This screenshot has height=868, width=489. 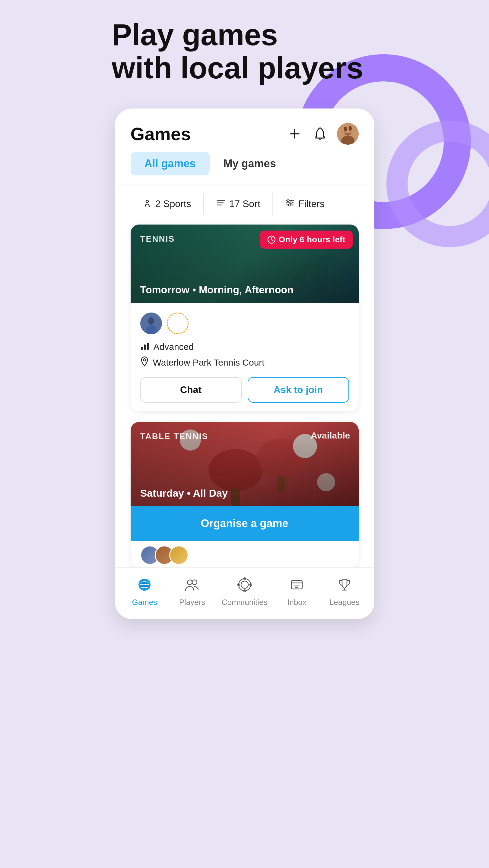 What do you see at coordinates (245, 524) in the screenshot?
I see `organise-game-button: Organise a game` at bounding box center [245, 524].